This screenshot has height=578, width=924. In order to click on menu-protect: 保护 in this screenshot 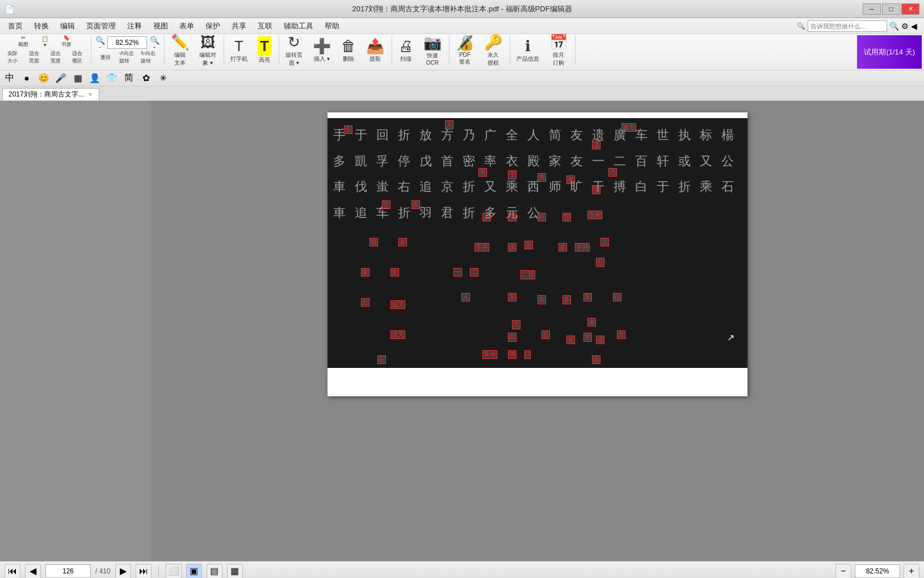, I will do `click(213, 26)`.